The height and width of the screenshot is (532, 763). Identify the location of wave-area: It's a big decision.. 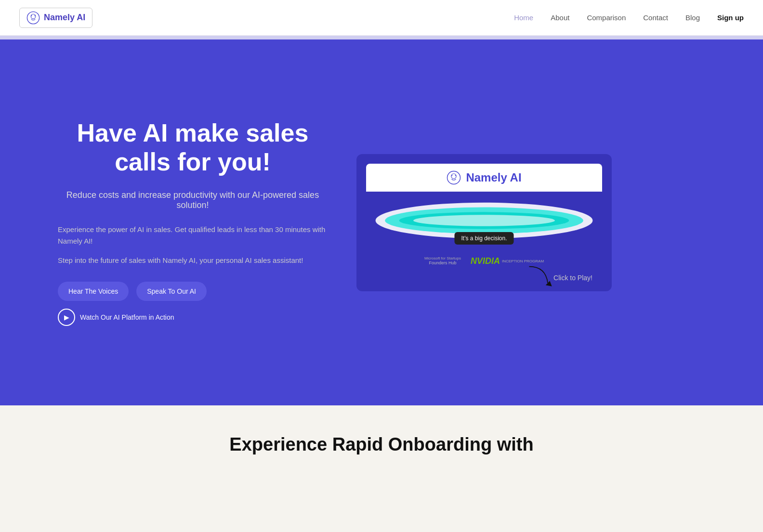
(484, 221).